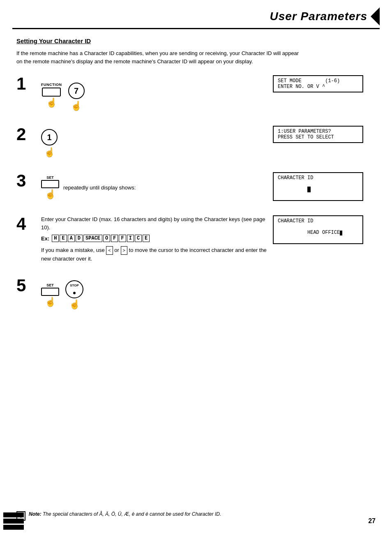 This screenshot has height=533, width=392. What do you see at coordinates (76, 91) in the screenshot?
I see `circle-7-label: 7` at bounding box center [76, 91].